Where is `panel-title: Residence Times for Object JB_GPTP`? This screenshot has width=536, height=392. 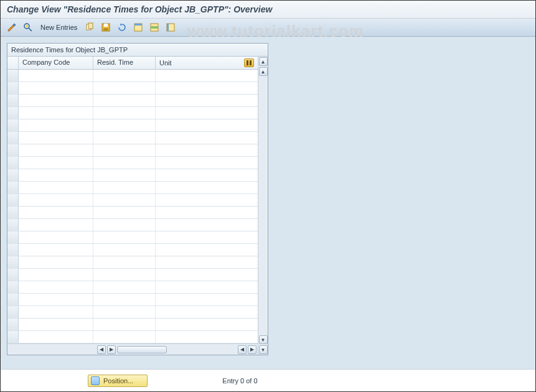 panel-title: Residence Times for Object JB_GPTP is located at coordinates (138, 50).